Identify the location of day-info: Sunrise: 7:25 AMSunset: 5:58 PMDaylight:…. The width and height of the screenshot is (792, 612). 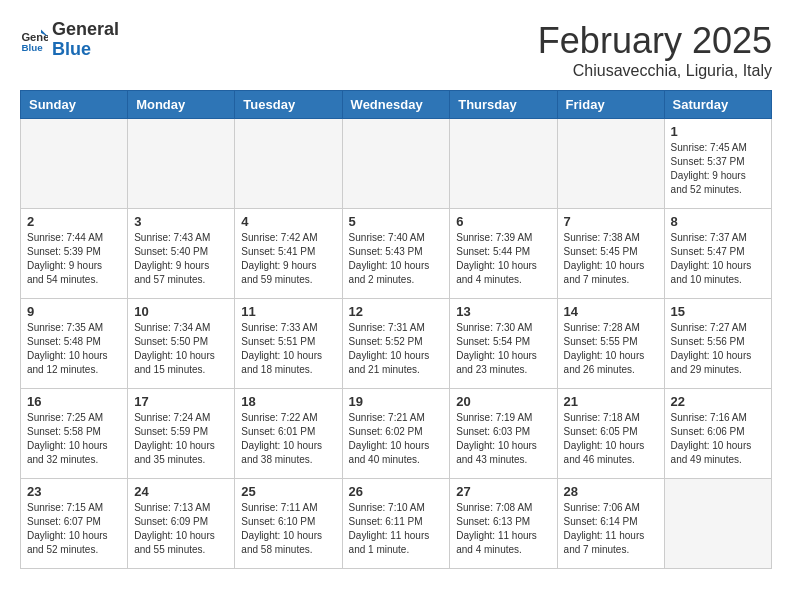
(74, 439).